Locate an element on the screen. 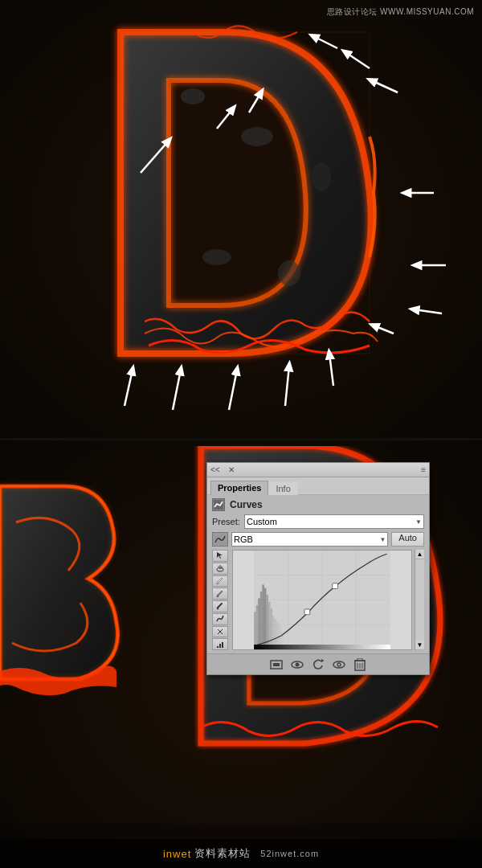  watermark-top: 思路设计论坛 WWW.MISSYUAN.COM is located at coordinates (400, 12).